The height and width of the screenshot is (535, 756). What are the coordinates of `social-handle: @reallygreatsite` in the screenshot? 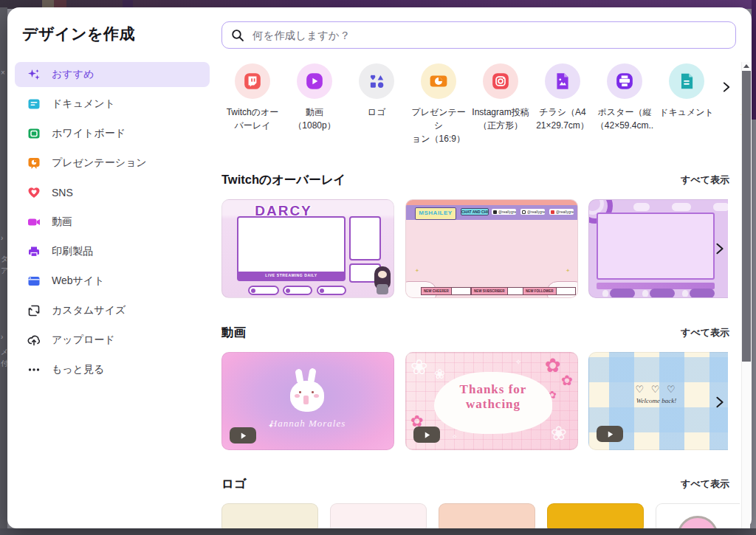 It's located at (507, 212).